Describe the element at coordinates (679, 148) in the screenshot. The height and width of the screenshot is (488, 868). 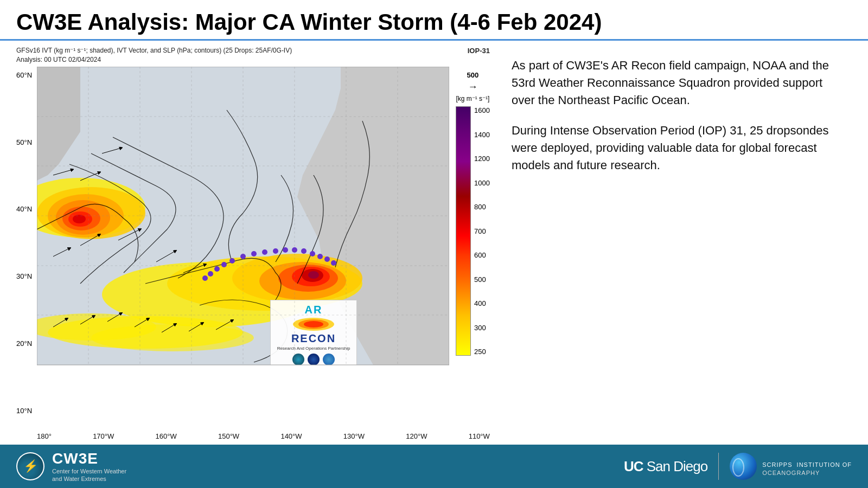
I see `paragraph-2: During Intense Observation Period (IOP) …` at that location.